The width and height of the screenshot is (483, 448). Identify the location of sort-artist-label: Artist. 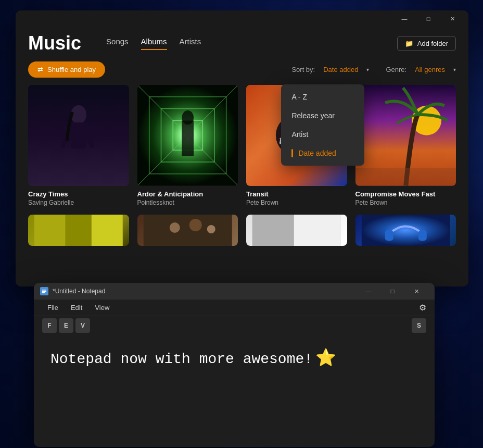
(300, 134).